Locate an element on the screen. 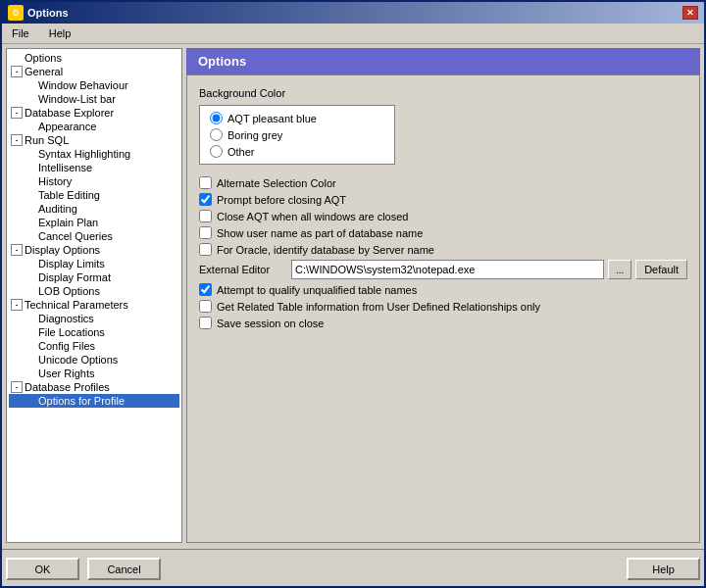 This screenshot has height=588, width=706. tree-toggle-database-profiles: - is located at coordinates (17, 387).